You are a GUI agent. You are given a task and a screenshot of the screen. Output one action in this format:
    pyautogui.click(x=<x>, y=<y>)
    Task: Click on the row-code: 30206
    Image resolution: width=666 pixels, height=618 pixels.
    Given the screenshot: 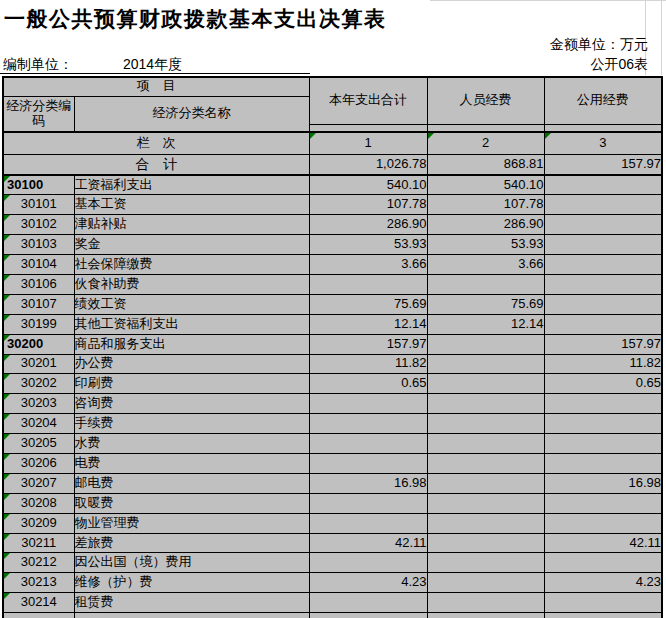 What is the action you would take?
    pyautogui.click(x=38, y=463)
    